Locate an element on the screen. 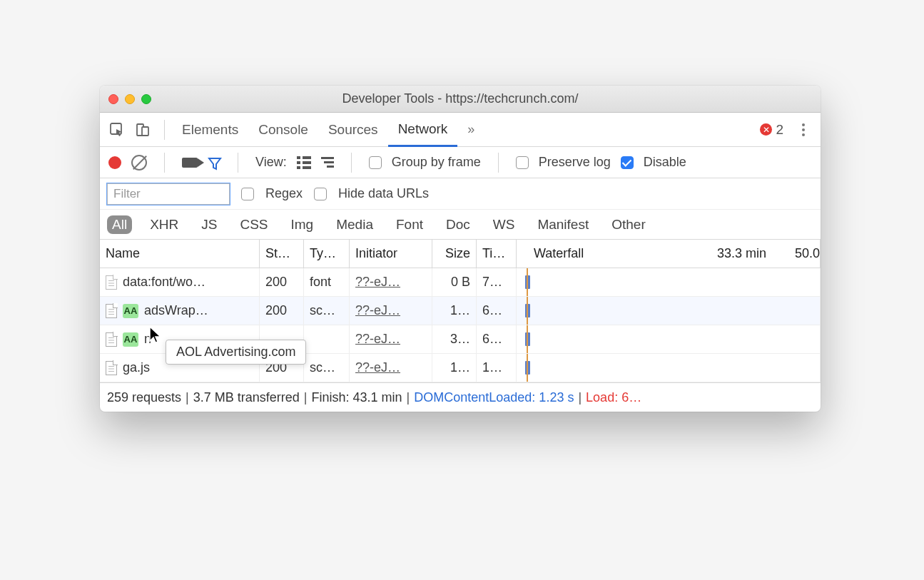 The image size is (924, 580). requests-count: 259 requests is located at coordinates (144, 398).